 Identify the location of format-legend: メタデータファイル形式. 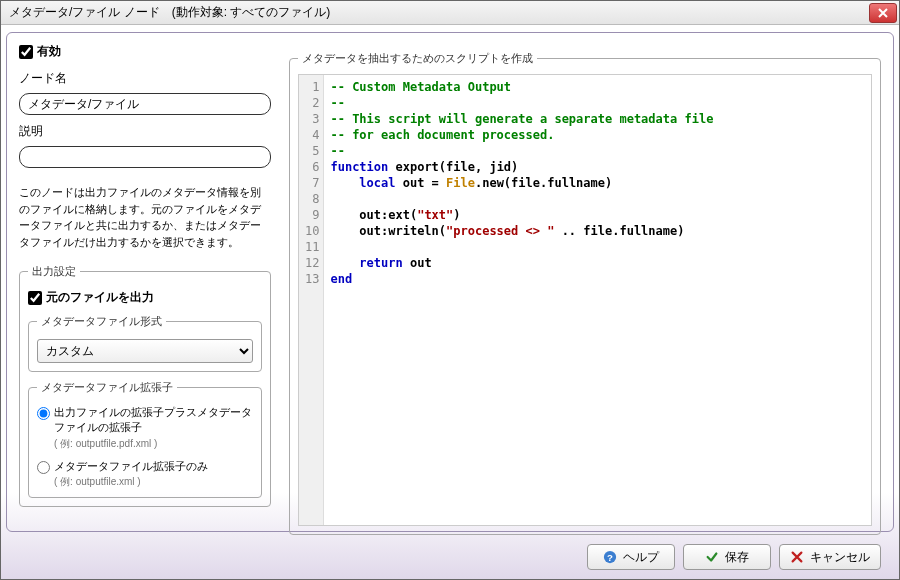
(102, 322).